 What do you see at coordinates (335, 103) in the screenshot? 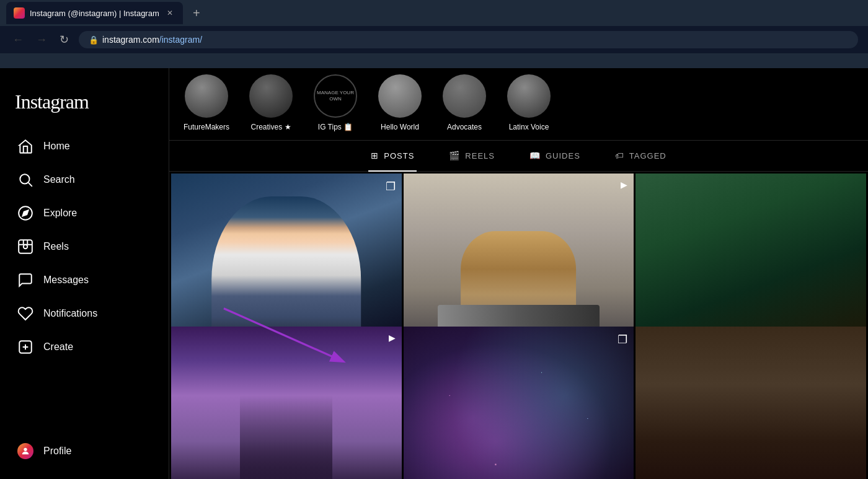
I see `story-item-igtips: MANAGE YOUR OWN IG Tips 📋` at bounding box center [335, 103].